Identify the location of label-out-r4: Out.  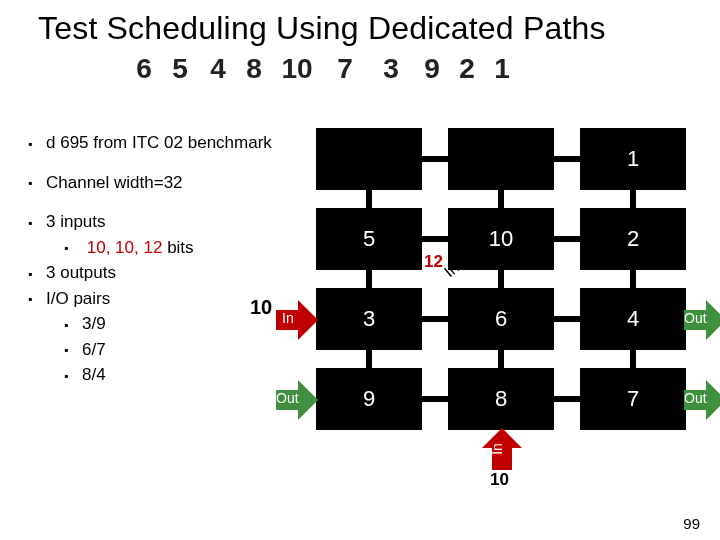
(696, 398).